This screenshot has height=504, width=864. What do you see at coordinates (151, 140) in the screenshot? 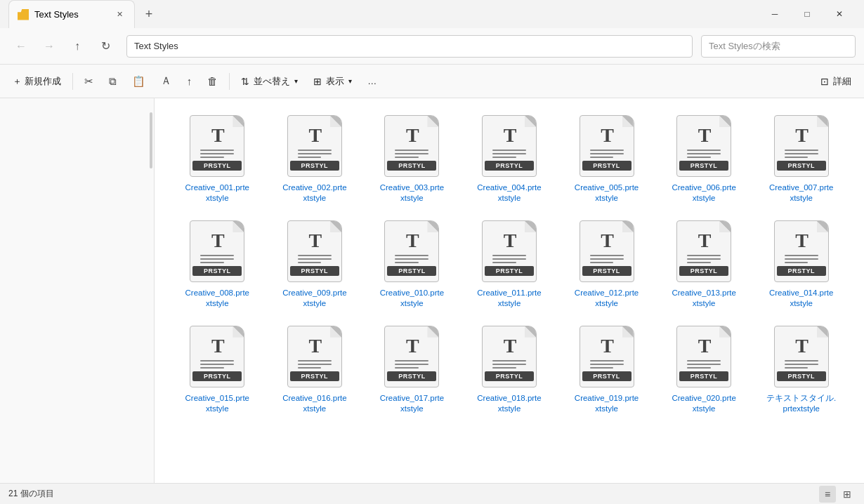
I see `sidebar-scrollbar` at bounding box center [151, 140].